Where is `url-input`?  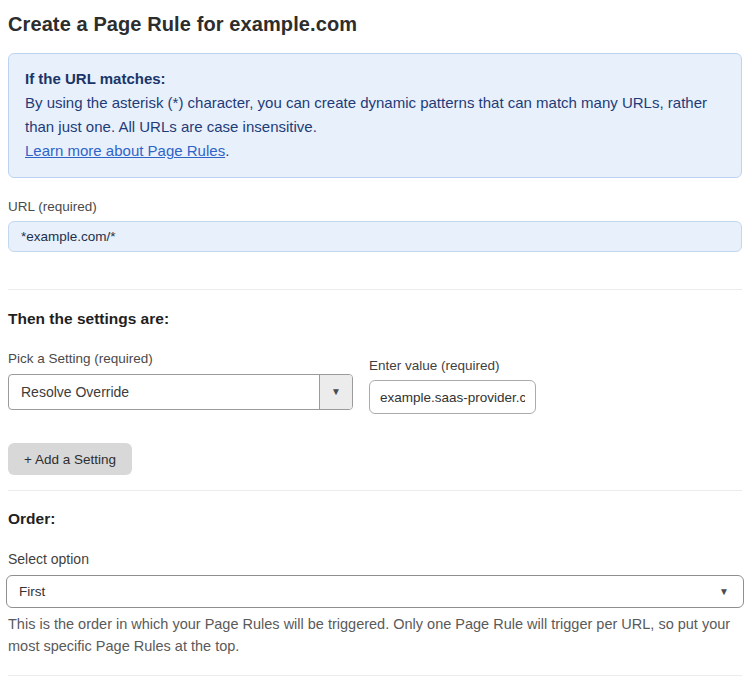 url-input is located at coordinates (375, 236).